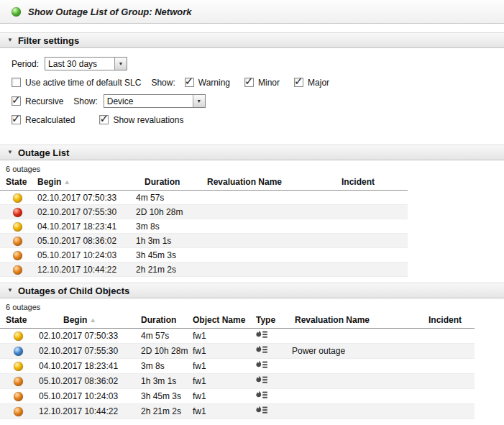 The width and height of the screenshot is (504, 425). Describe the element at coordinates (204, 227) in the screenshot. I see `table-row: 04.10.2017 18:23:41 3m 8s` at that location.